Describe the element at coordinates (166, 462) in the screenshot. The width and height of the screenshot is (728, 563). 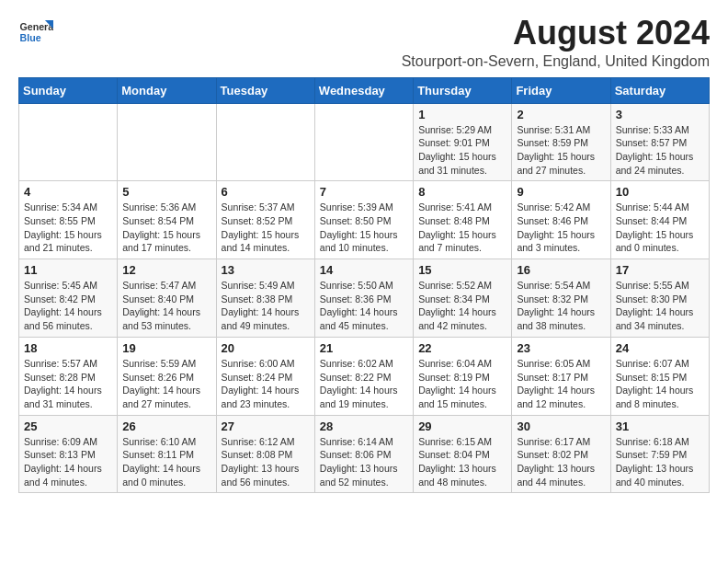
I see `day-info: Sunrise: 6:10 AM Sunset: 8:11 PM Dayligh…` at that location.